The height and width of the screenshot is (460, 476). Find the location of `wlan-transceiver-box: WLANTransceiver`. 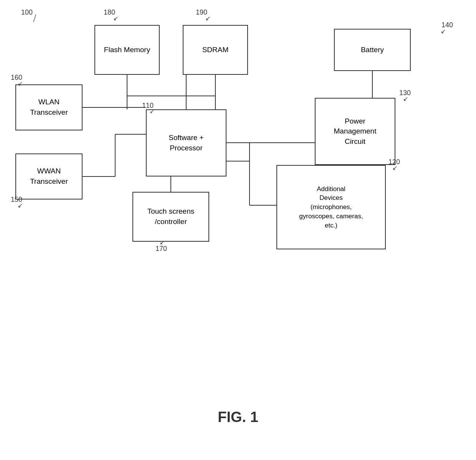

wlan-transceiver-box: WLANTransceiver is located at coordinates (49, 107).